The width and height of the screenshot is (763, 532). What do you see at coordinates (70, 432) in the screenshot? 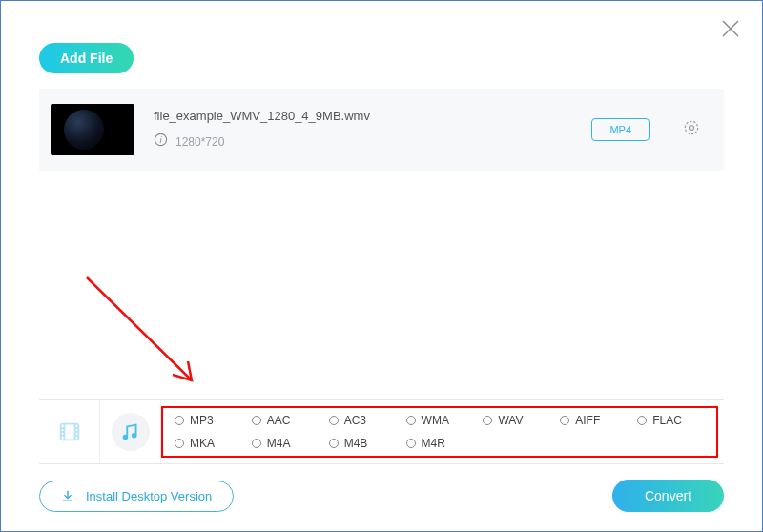
I see `video-tab` at bounding box center [70, 432].